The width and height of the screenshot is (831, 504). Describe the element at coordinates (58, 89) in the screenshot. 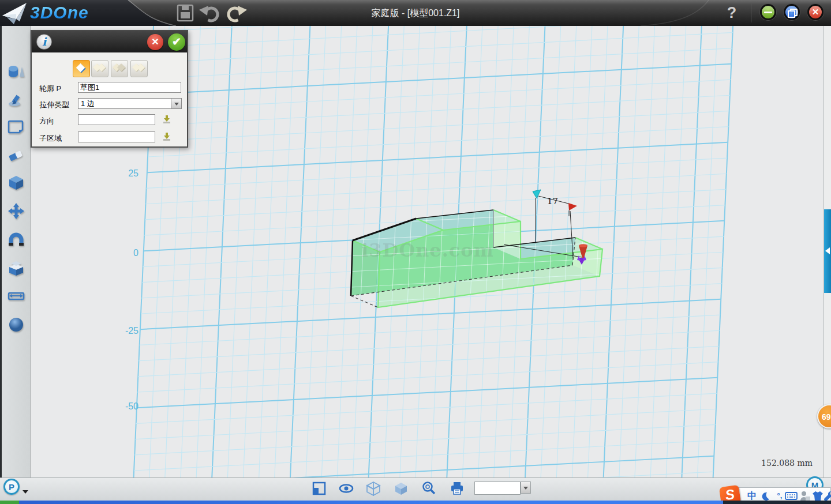

I see `profile-label: 轮廓 P` at that location.